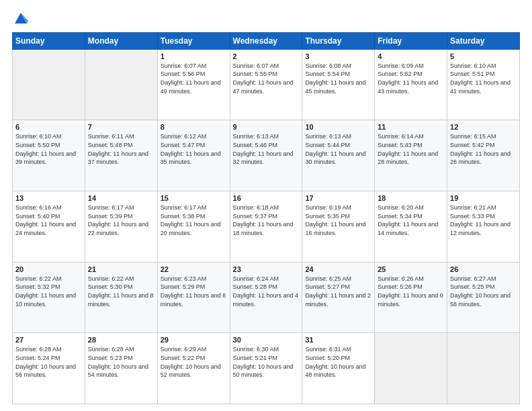 Image resolution: width=532 pixels, height=411 pixels. What do you see at coordinates (484, 227) in the screenshot?
I see `calendar-cell: 19Sunrise: 6:21 AM Sunset: 5:33 PM Dayli…` at bounding box center [484, 227].